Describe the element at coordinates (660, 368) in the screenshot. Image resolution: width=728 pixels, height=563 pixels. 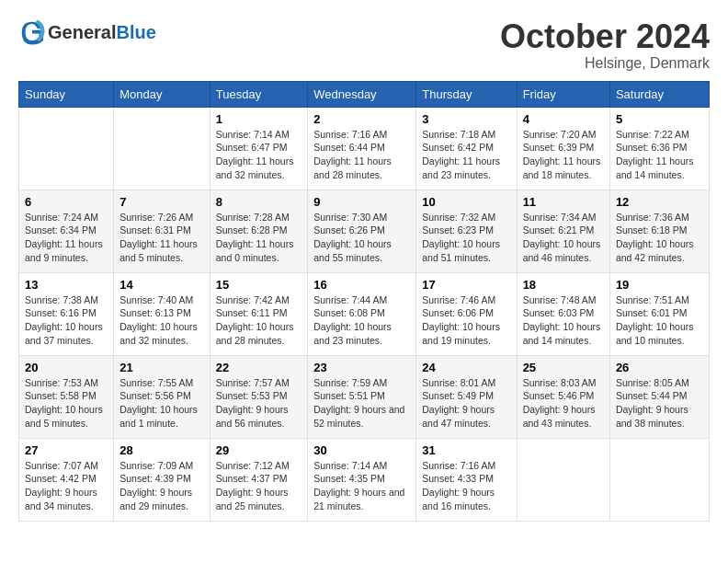
I see `day-number: 26` at that location.